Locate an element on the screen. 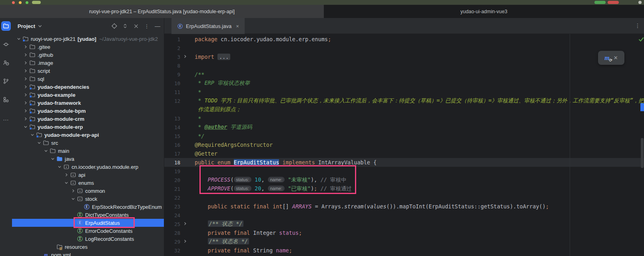  tree-item-yudao-module-crm: yudao-module-crm is located at coordinates (88, 119).